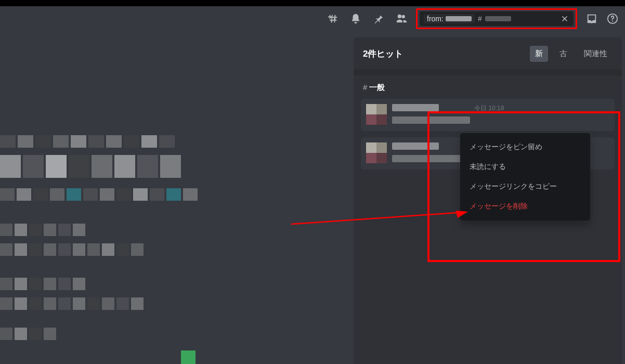  Describe the element at coordinates (379, 19) in the screenshot. I see `pin-icon` at that location.